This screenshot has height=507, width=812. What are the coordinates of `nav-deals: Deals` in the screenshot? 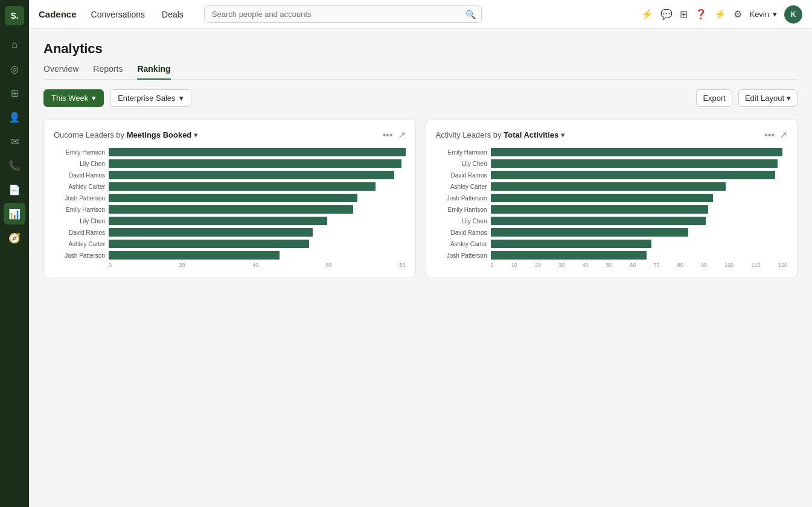 It's located at (173, 14).